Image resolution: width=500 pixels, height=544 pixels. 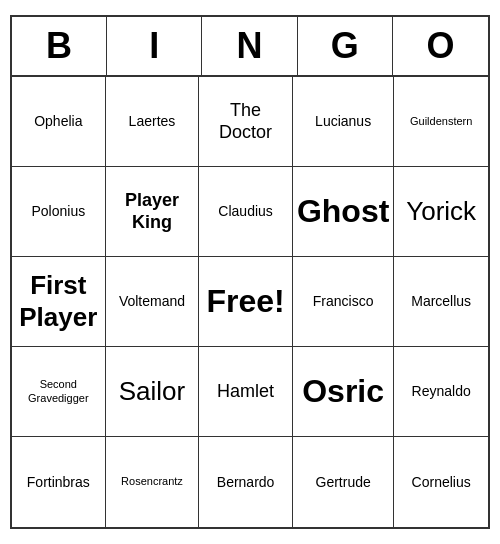 I want to click on bingo-cell-12: Free!, so click(x=246, y=302).